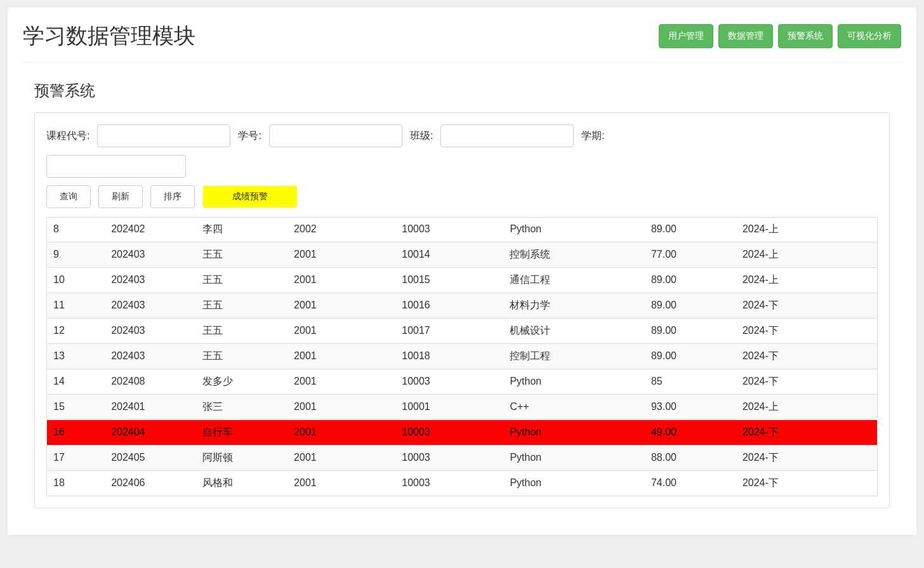 This screenshot has width=924, height=568. I want to click on cell-course: 材料力学, so click(574, 305).